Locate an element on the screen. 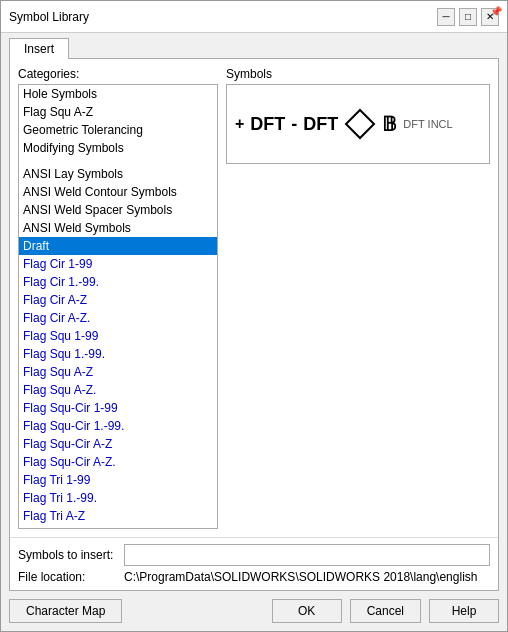  symbol-dft-minus: DFT is located at coordinates (320, 124).